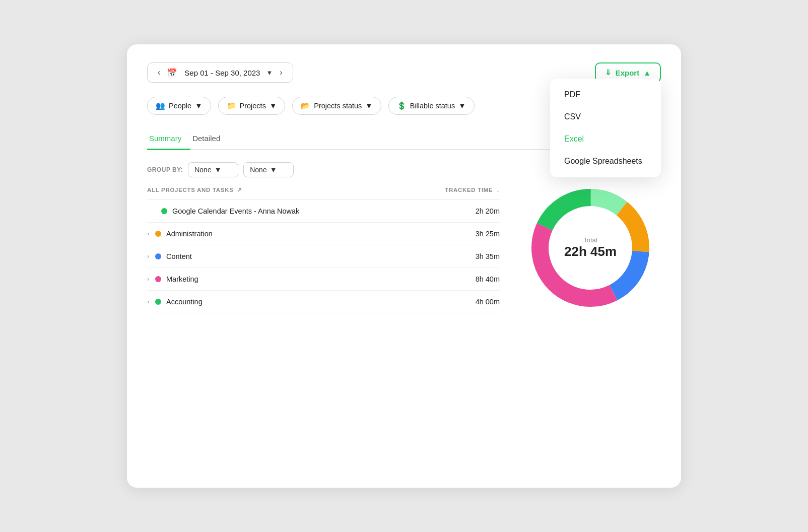 The height and width of the screenshot is (532, 808). Describe the element at coordinates (305, 106) in the screenshot. I see `projects-status-icon: 📂` at that location.